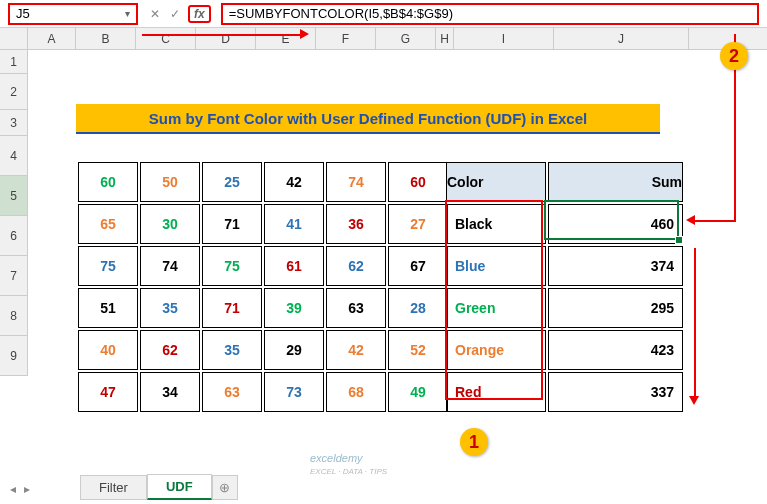 This screenshot has height=504, width=767. What do you see at coordinates (128, 14) in the screenshot?
I see `chevron-down-icon: ▾` at bounding box center [128, 14].